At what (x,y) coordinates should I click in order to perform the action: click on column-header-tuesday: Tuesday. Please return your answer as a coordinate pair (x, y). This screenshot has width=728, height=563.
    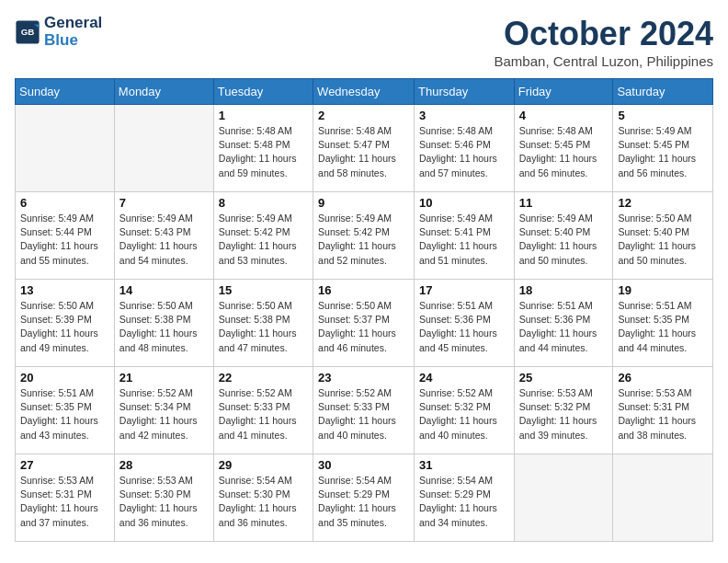
    Looking at the image, I should click on (263, 92).